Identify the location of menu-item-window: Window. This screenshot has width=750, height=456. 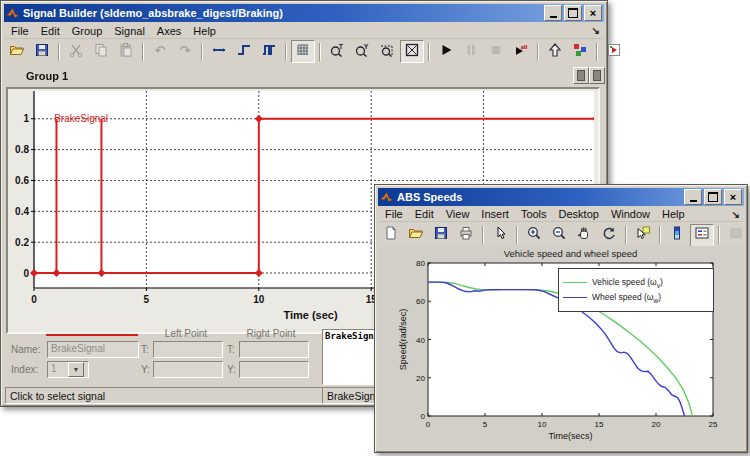
(630, 214).